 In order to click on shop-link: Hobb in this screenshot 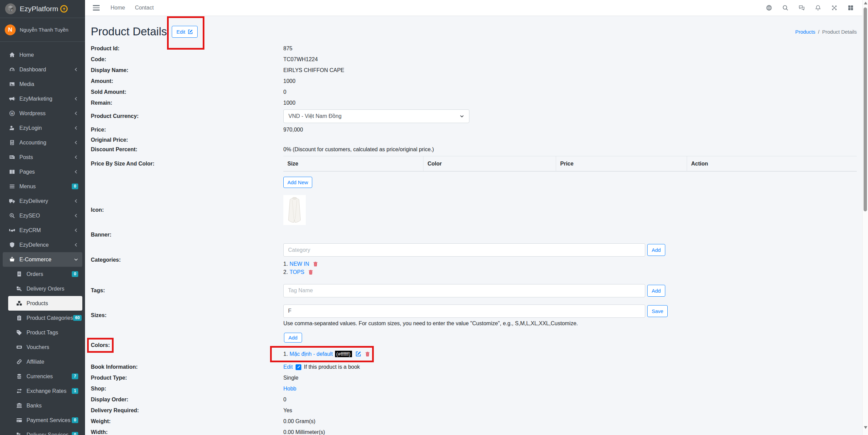, I will do `click(290, 389)`.